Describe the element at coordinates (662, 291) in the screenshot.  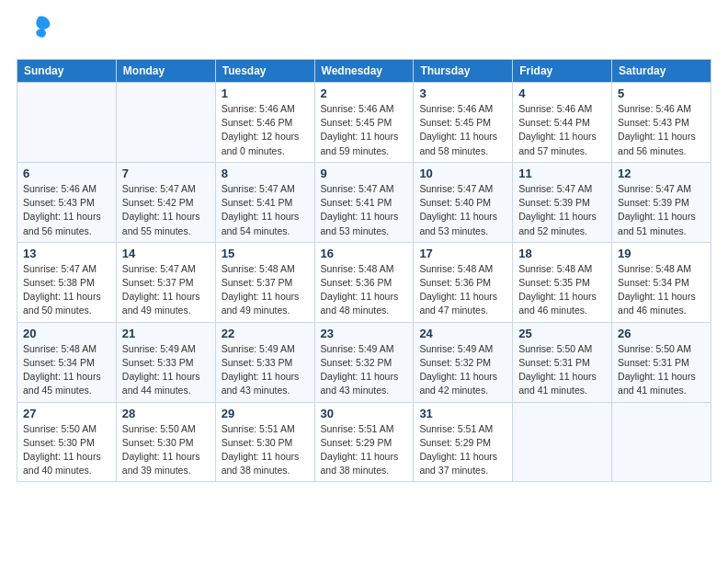
I see `day-detail: Sunrise: 5:48 AMSunset: 5:34 PMDaylight:…` at that location.